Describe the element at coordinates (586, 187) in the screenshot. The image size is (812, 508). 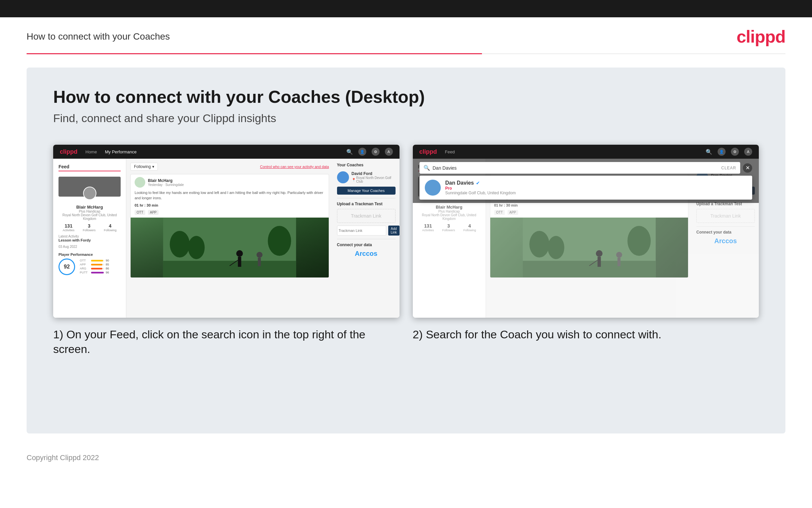
I see `search-result-item: Dan Davies ✔ Pro Sunningdale Golf Club, …` at that location.